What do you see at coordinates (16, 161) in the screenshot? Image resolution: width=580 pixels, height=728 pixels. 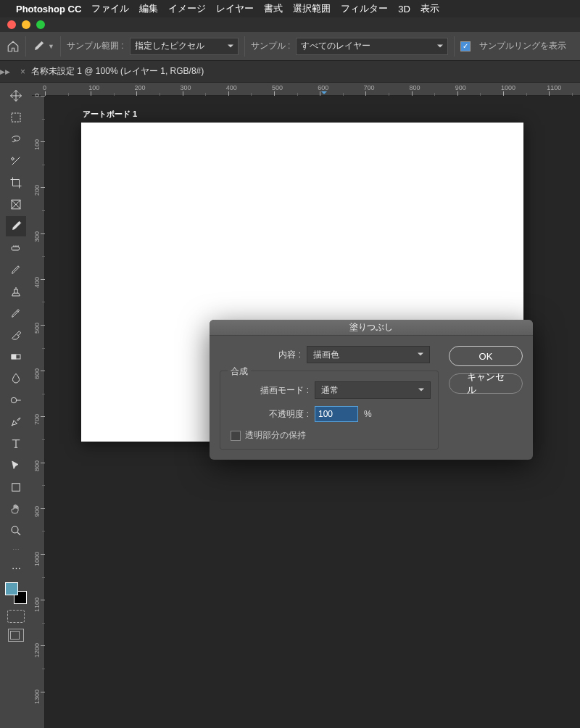 I see `magic-wand-tool` at bounding box center [16, 161].